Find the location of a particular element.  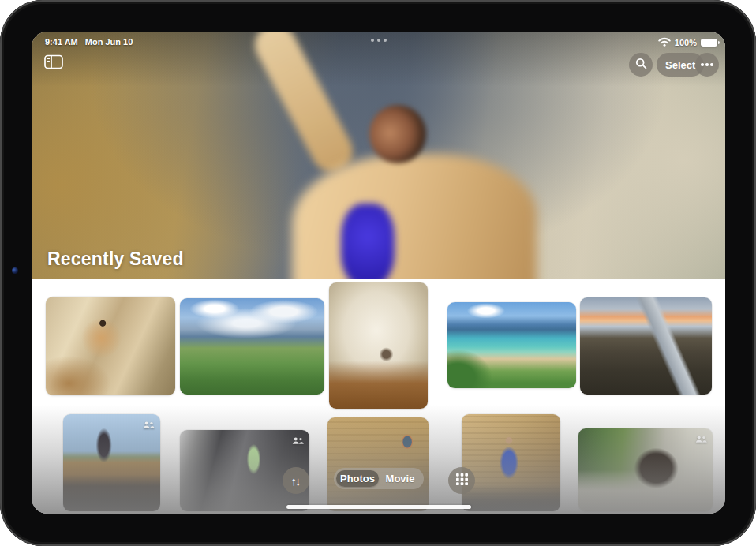

status-bar-right: 100% is located at coordinates (688, 43).